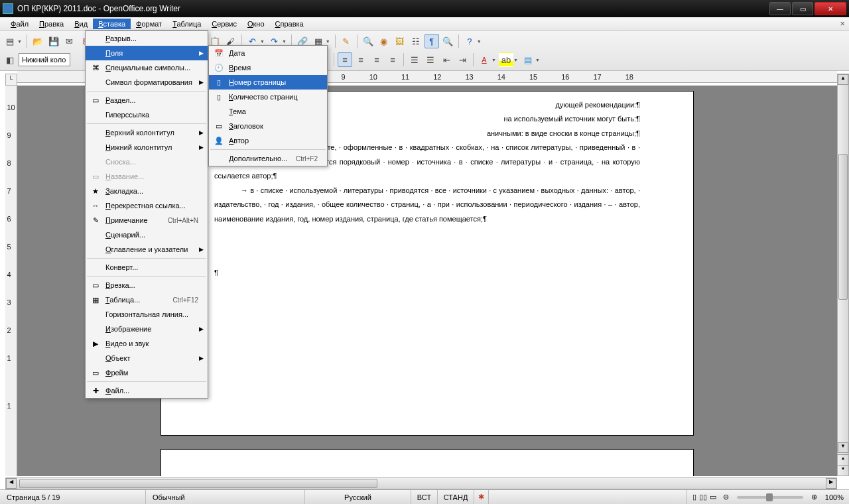 This screenshot has height=504, width=849. What do you see at coordinates (427, 463) in the screenshot?
I see `page-canvas-next` at bounding box center [427, 463].